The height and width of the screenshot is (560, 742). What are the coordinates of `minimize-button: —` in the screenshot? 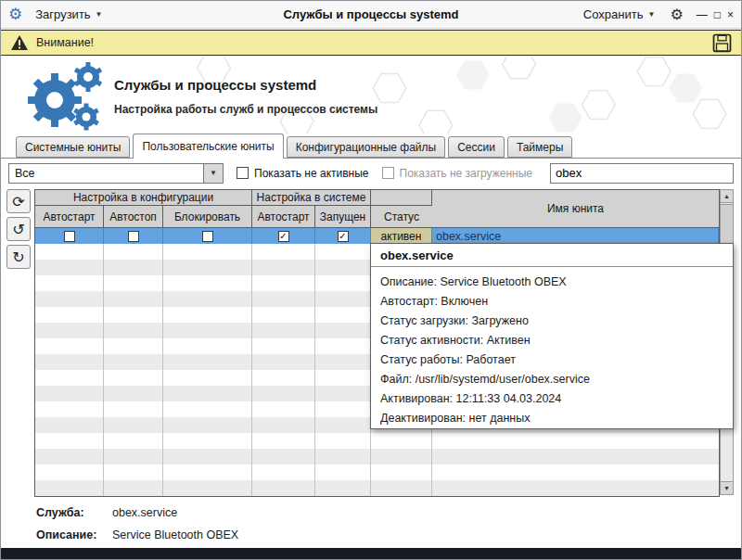 It's located at (702, 15).